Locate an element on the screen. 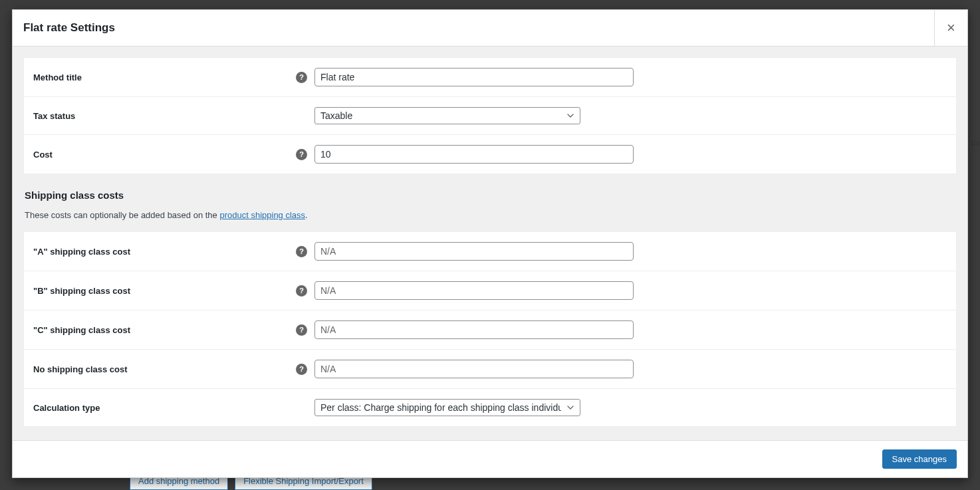  tax-status-select: Taxable is located at coordinates (447, 116).